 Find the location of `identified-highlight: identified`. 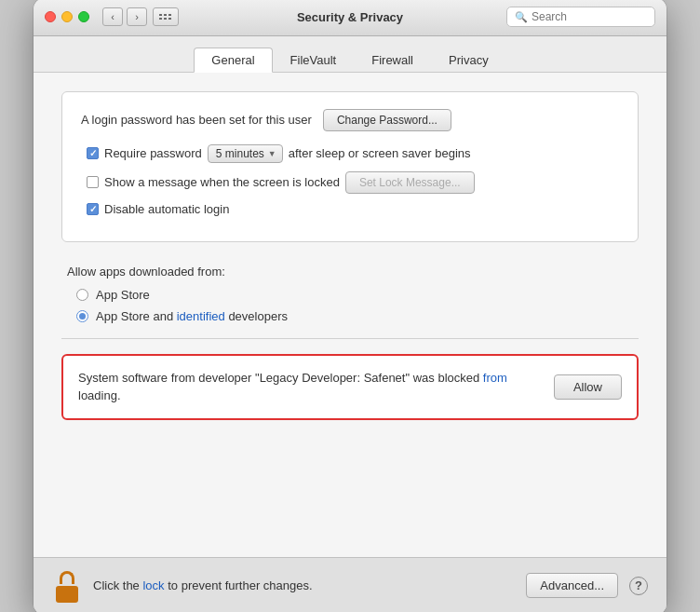

identified-highlight: identified is located at coordinates (201, 317).